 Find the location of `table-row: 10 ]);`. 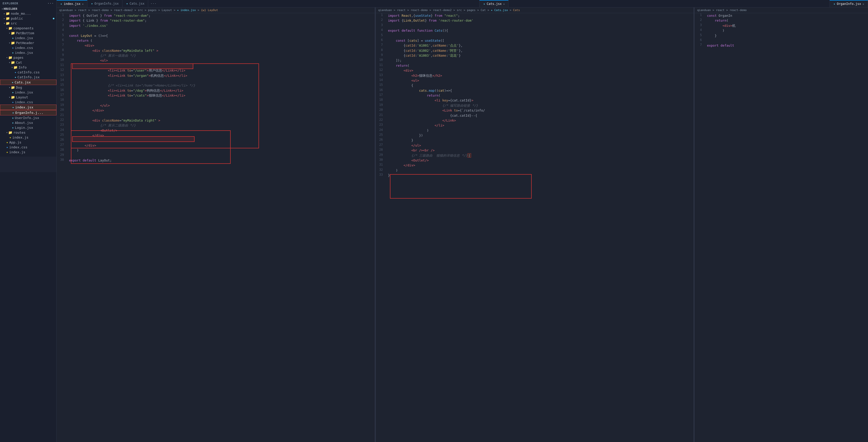

table-row: 10 ]); is located at coordinates (535, 61).